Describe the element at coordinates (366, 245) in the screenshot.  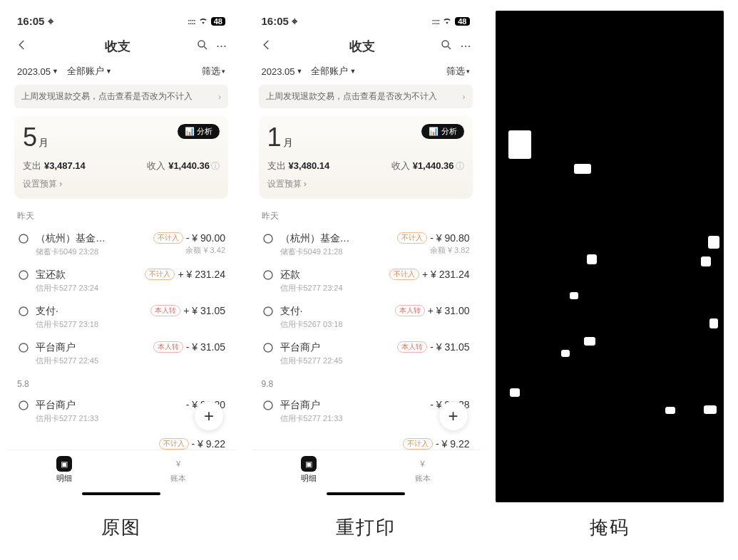
I see `transaction-row: （杭州）基金…储蓄卡5049 21:28不计入- ¥ 90.80余额 ¥ 3.8…` at that location.